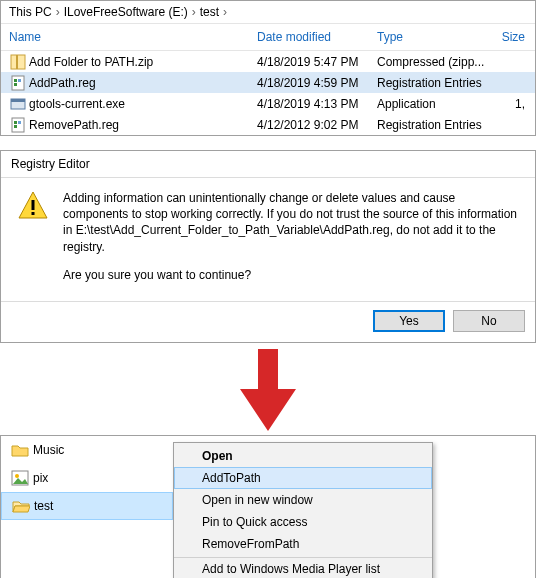  I want to click on breadcrumb: This PC › ILoveFreeSoftware (E:) › test …, so click(268, 12).